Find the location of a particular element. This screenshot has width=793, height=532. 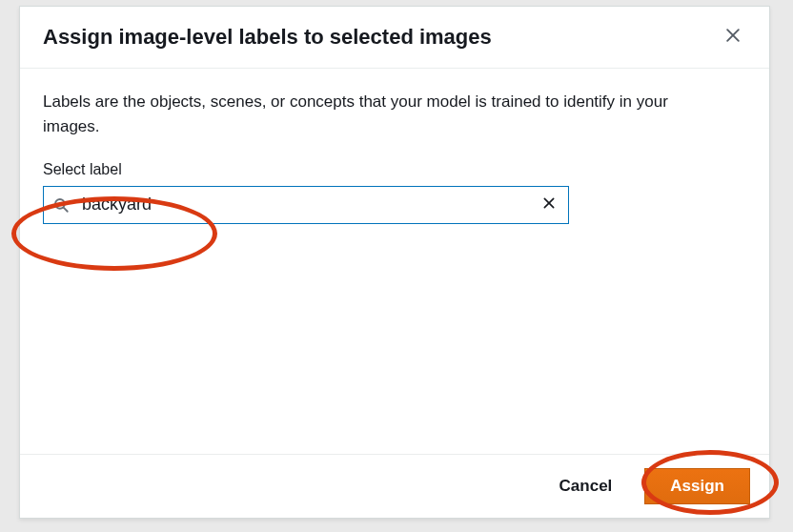

assign-button: Assign is located at coordinates (698, 486).